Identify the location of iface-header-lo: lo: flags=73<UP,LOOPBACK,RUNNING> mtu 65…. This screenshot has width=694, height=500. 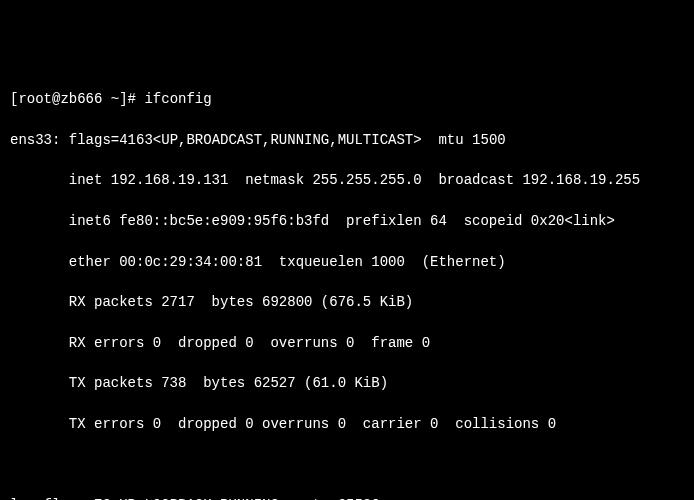
(347, 498).